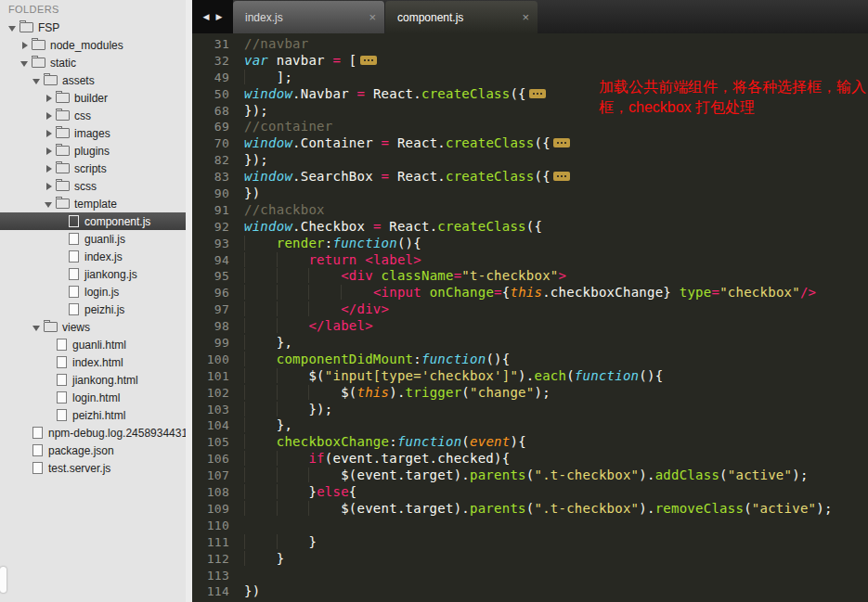 The height and width of the screenshot is (602, 868). Describe the element at coordinates (97, 310) in the screenshot. I see `tree-file-peizhi.js: peizhi.js` at that location.